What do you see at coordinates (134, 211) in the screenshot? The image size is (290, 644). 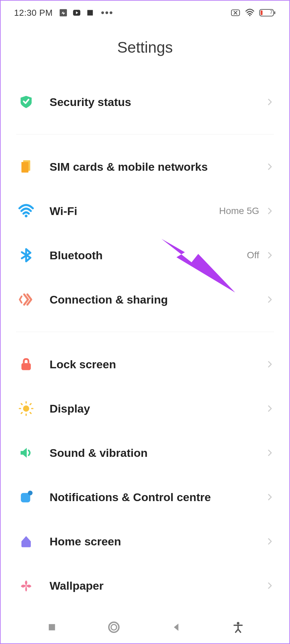 I see `settings-item-label: Wi-Fi` at bounding box center [134, 211].